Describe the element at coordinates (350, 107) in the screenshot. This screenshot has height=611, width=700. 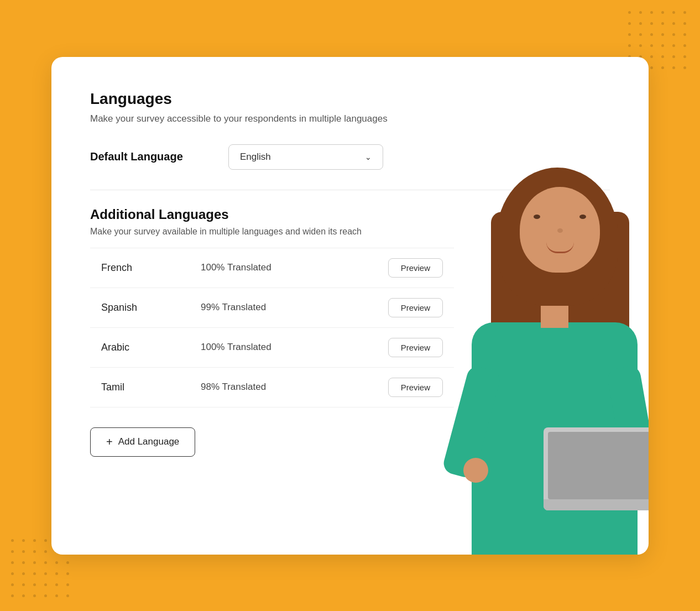
I see `languages-section-header: Languages Make your survey accessible to…` at that location.